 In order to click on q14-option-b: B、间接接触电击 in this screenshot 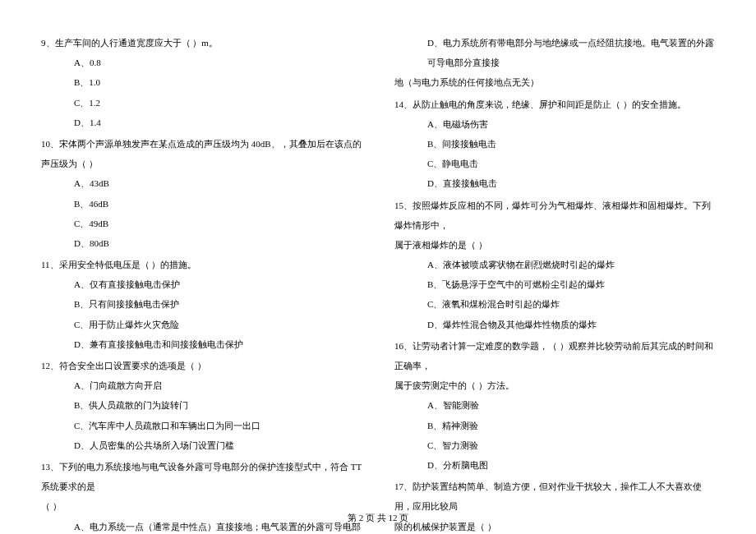, I will do `click(555, 144)`.